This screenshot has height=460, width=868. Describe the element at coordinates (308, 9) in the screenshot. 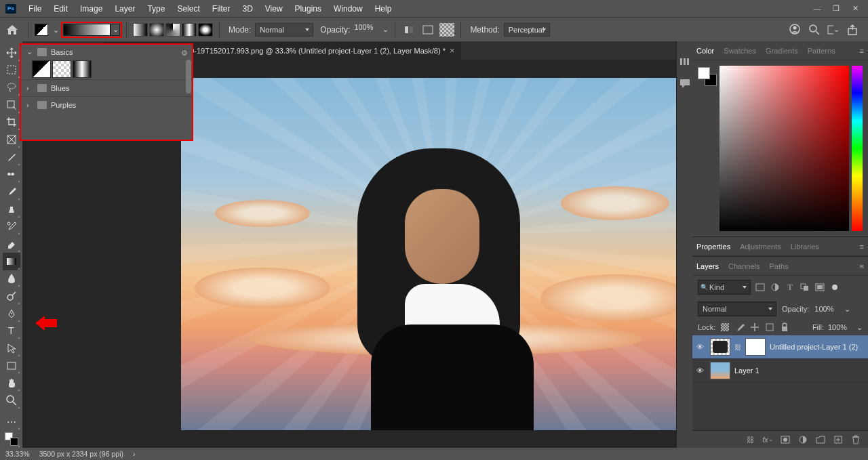

I see `menu-plugins: Plugins` at that location.